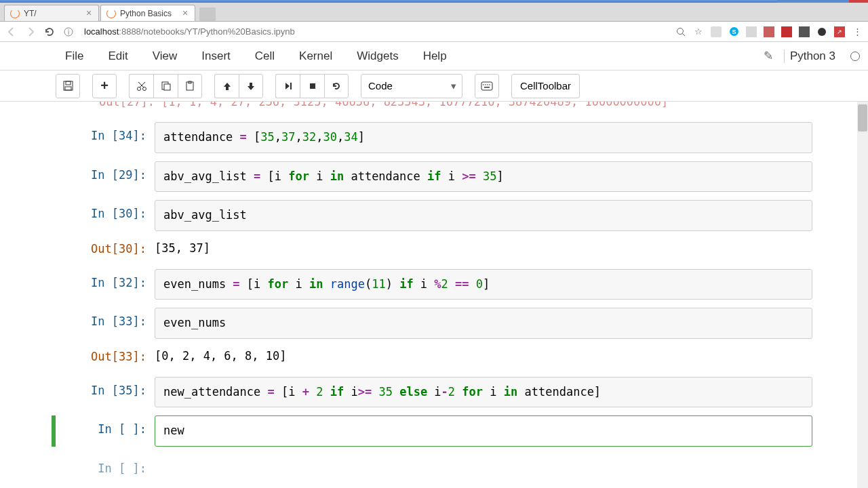  What do you see at coordinates (484, 392) in the screenshot?
I see `code-input: new_attendance = [i + 2 if i>= 35 else i…` at bounding box center [484, 392].